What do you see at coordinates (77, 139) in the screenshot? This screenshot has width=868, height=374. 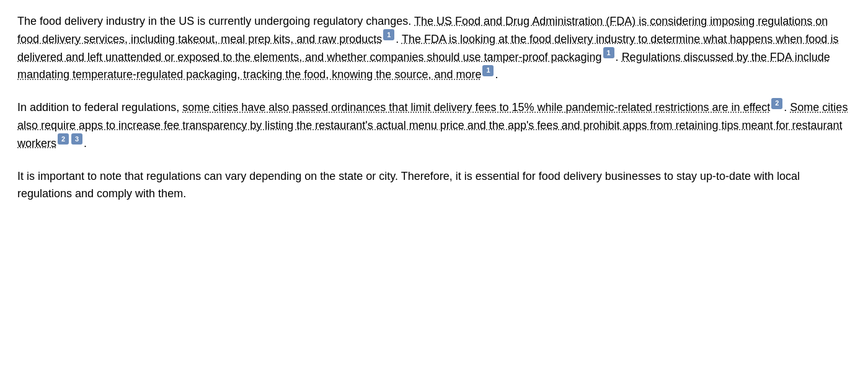 I see `citation-3: 3` at bounding box center [77, 139].